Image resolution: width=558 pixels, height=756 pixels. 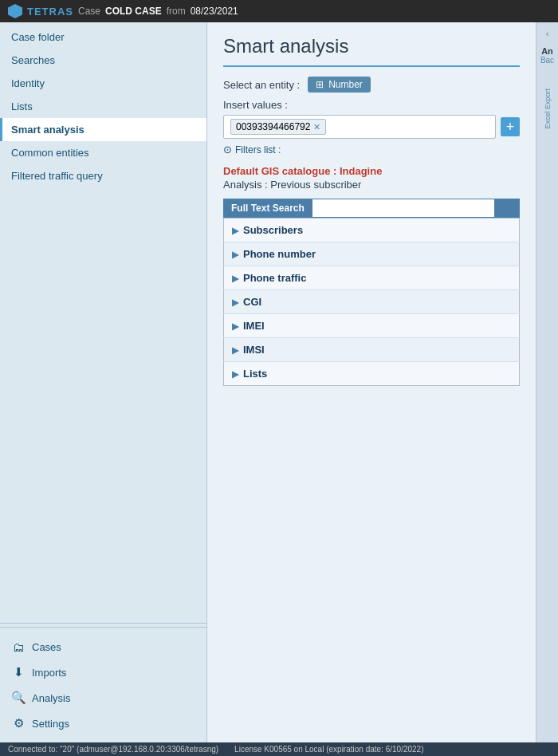 What do you see at coordinates (104, 107) in the screenshot?
I see `sidebar-item-lists: Lists` at bounding box center [104, 107].